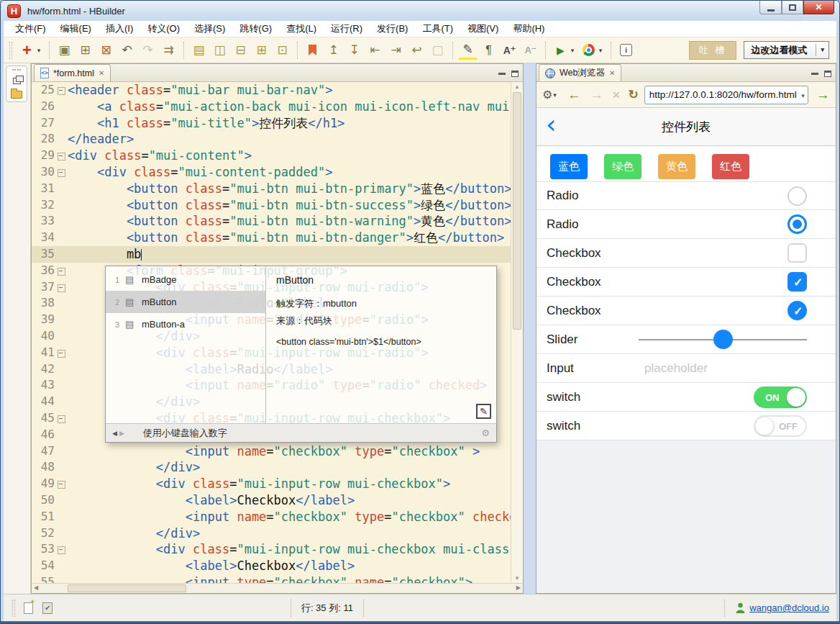 This screenshot has width=840, height=624. I want to click on next-page-icon: ▶, so click(122, 433).